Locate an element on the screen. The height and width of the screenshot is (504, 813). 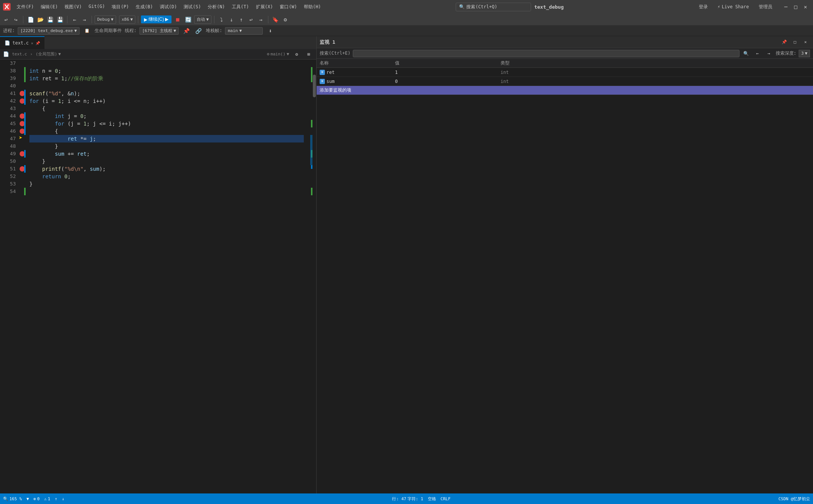
watch-expand-button: □ is located at coordinates (795, 42).